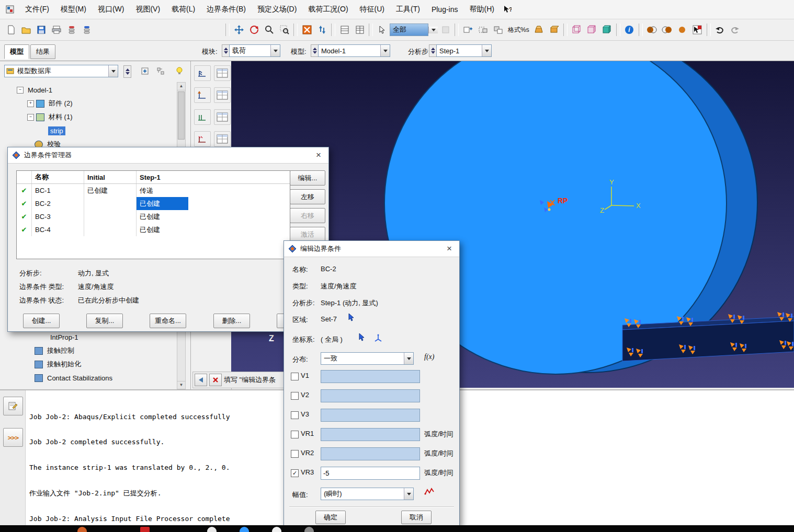 The width and height of the screenshot is (794, 532). Describe the element at coordinates (652, 30) in the screenshot. I see `boolean-union-icon` at that location.